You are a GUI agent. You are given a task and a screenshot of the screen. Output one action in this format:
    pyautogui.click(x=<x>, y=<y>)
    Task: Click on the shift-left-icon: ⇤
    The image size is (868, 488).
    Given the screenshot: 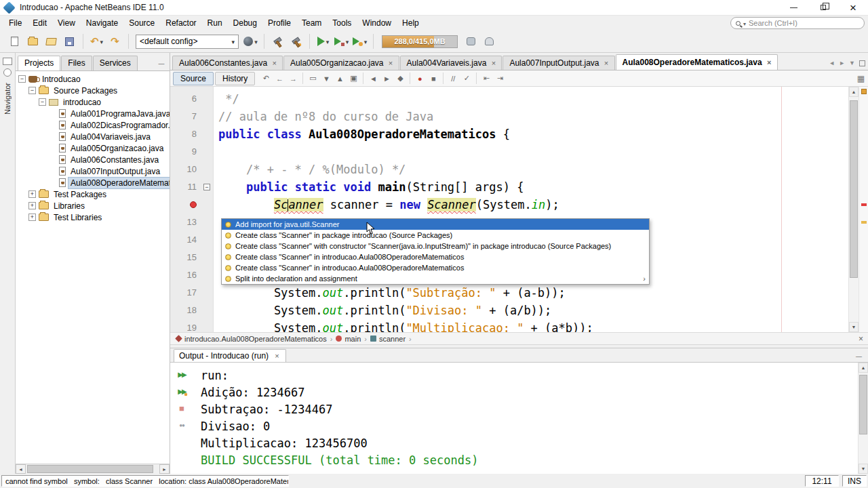 What is the action you would take?
    pyautogui.click(x=486, y=79)
    